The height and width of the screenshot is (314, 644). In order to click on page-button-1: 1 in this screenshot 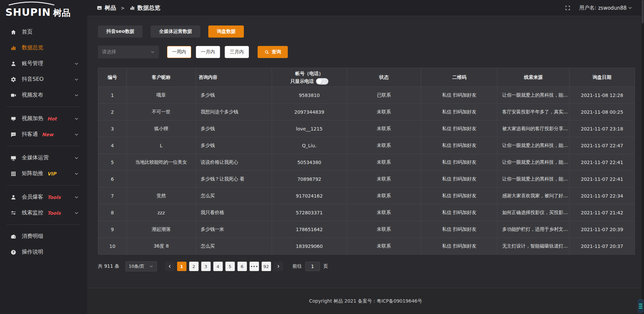, I will do `click(182, 266)`.